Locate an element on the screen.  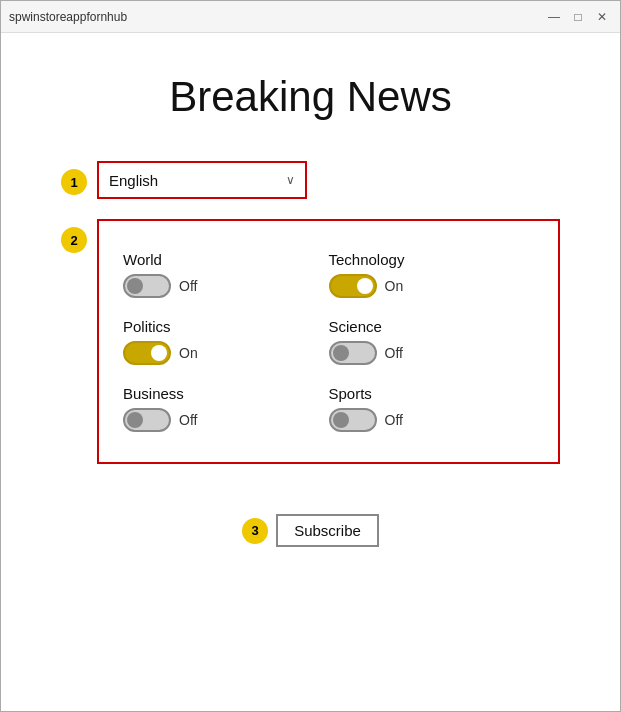
window-controls: — □ ✕ is located at coordinates (578, 17).